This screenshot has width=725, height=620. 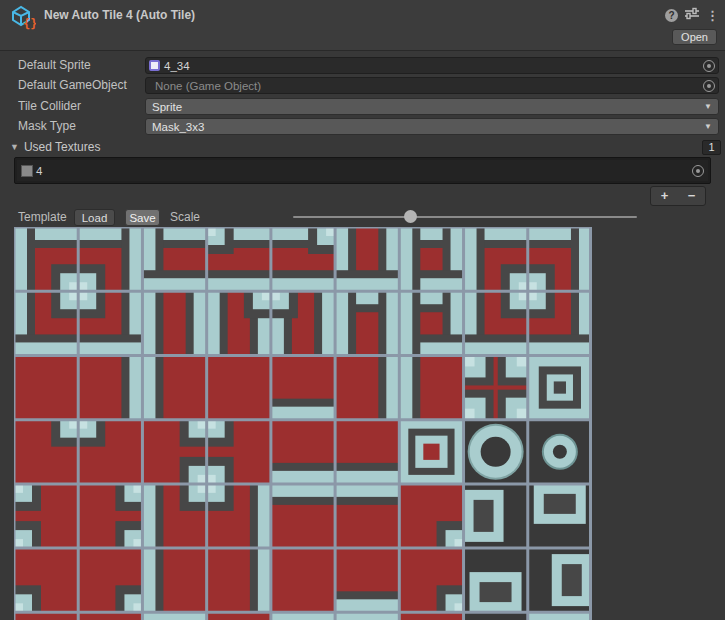 What do you see at coordinates (465, 217) in the screenshot?
I see `scale-slider-track` at bounding box center [465, 217].